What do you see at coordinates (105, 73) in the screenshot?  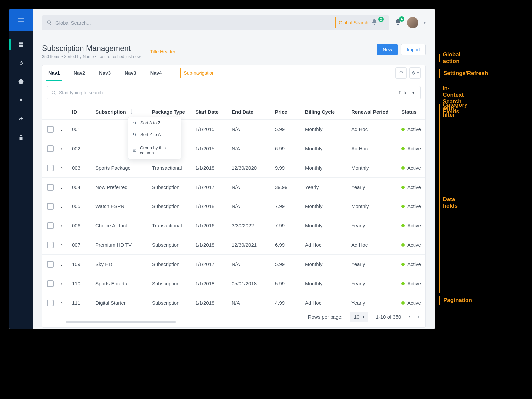 I see `tab-nav3a: Nav3` at bounding box center [105, 73].